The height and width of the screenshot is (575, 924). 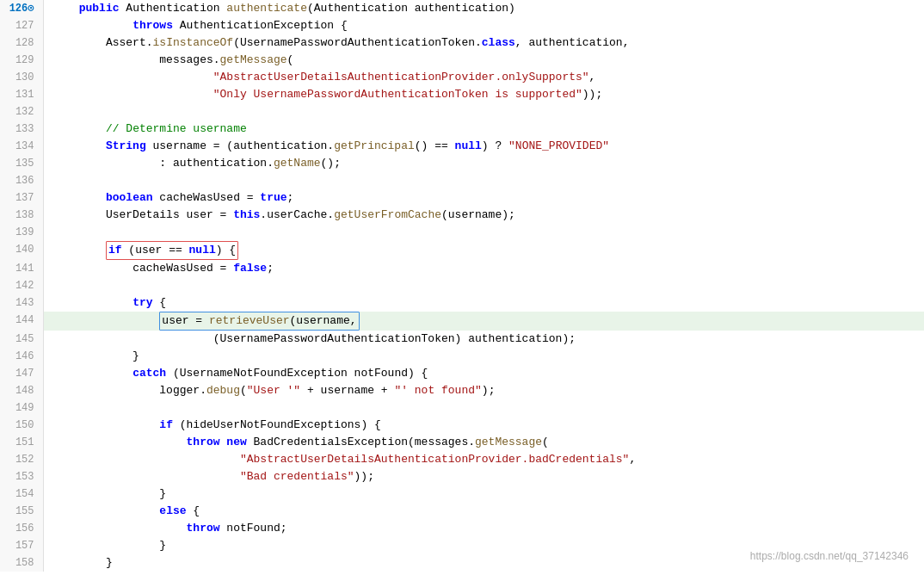 I want to click on code-token: (UsernameNotFoundException notFound) {, so click(x=297, y=374).